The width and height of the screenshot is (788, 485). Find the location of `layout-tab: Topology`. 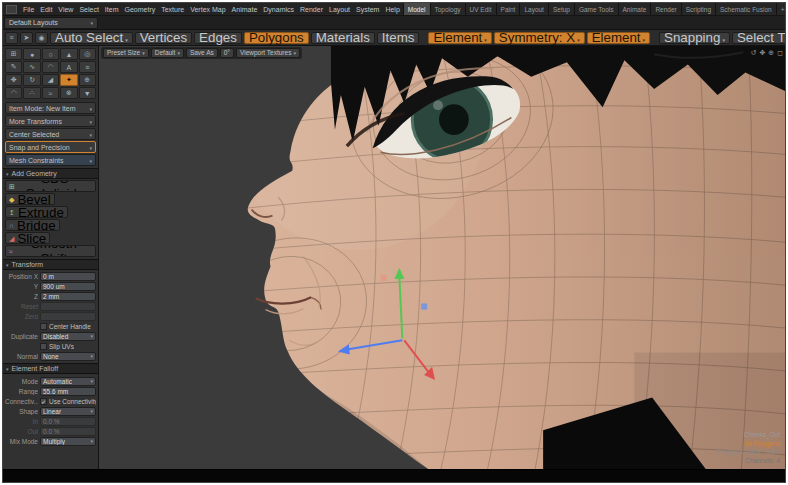

layout-tab: Topology is located at coordinates (448, 9).